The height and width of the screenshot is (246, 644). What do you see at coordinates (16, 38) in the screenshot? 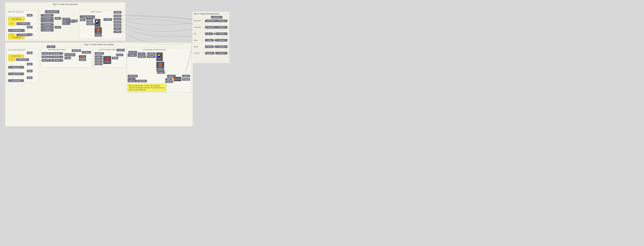
I see `room-height-label-node: room height [m]` at bounding box center [16, 38].